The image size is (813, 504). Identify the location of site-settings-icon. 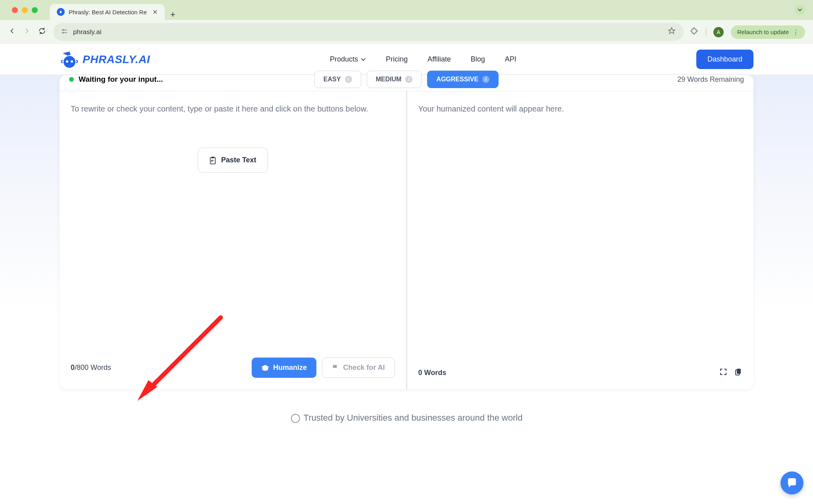
(65, 32).